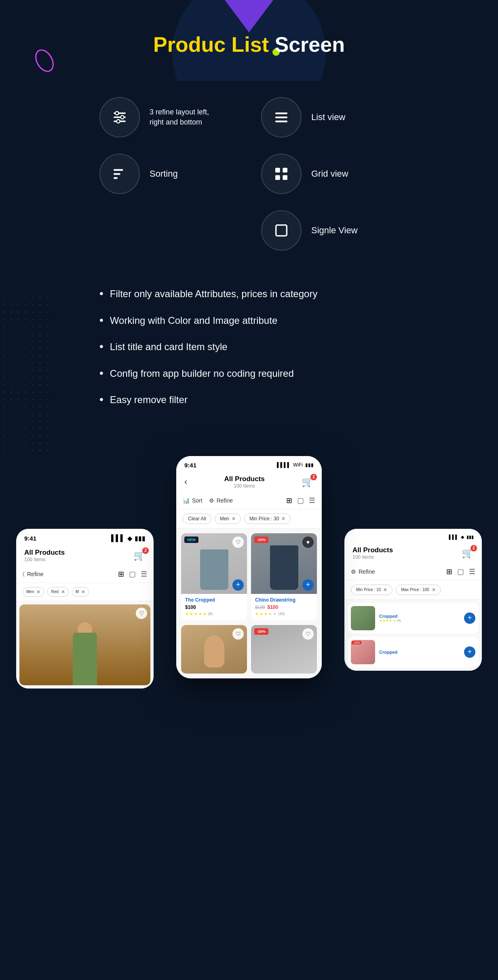 This screenshot has height=980, width=498. What do you see at coordinates (141, 613) in the screenshot?
I see `left-wishlist-btn: ♡` at bounding box center [141, 613].